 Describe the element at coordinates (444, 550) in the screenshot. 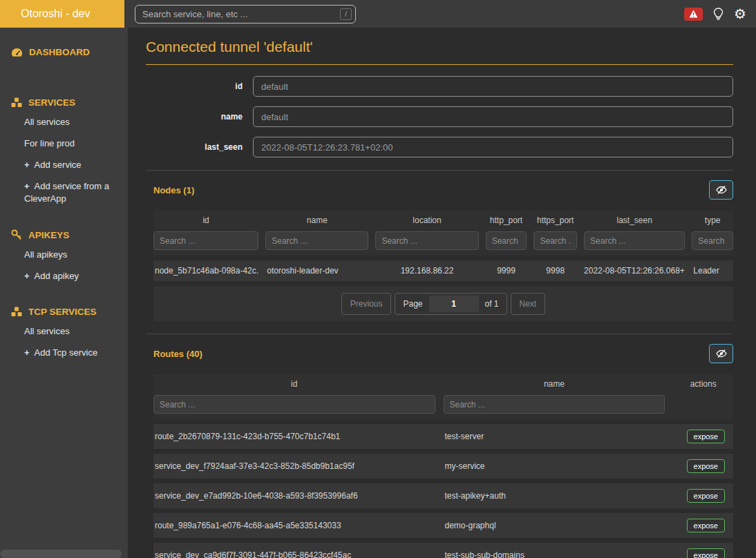

I see `table-row: service_dev_ca9d6f7f-3091-447f-b065-8642…` at that location.